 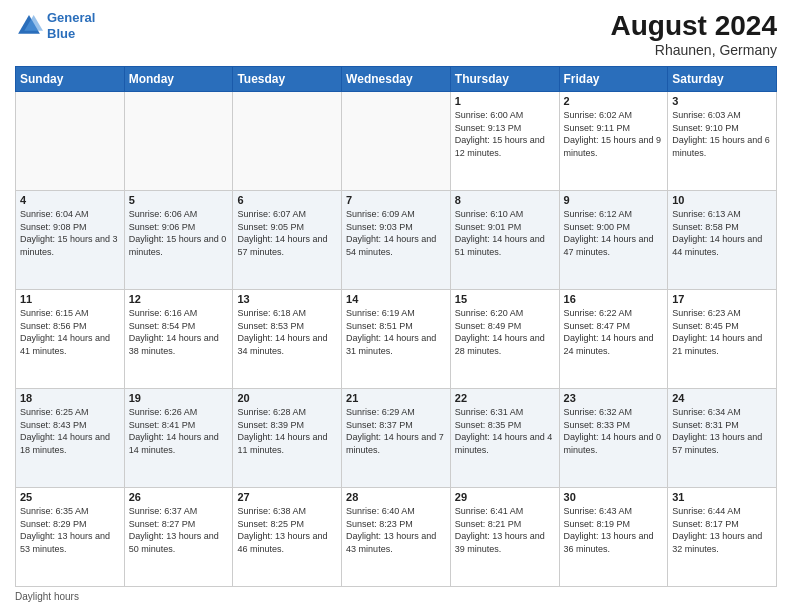 I want to click on col-thursday: Thursday, so click(x=504, y=80).